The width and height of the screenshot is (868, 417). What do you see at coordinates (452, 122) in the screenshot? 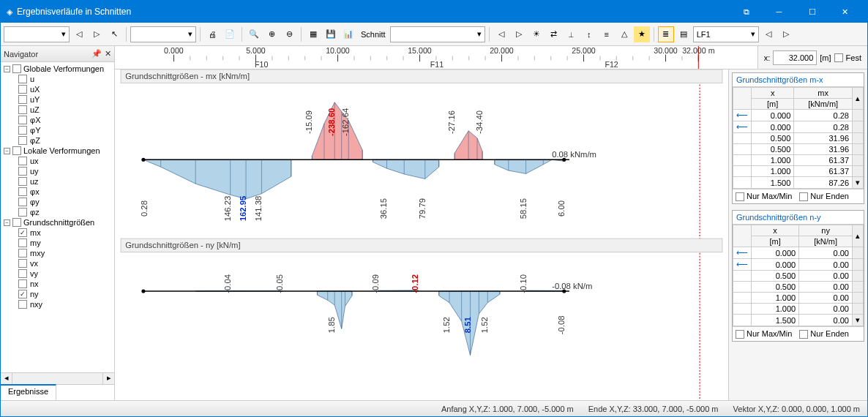
I see `svg-text: -27.16` at bounding box center [452, 122].